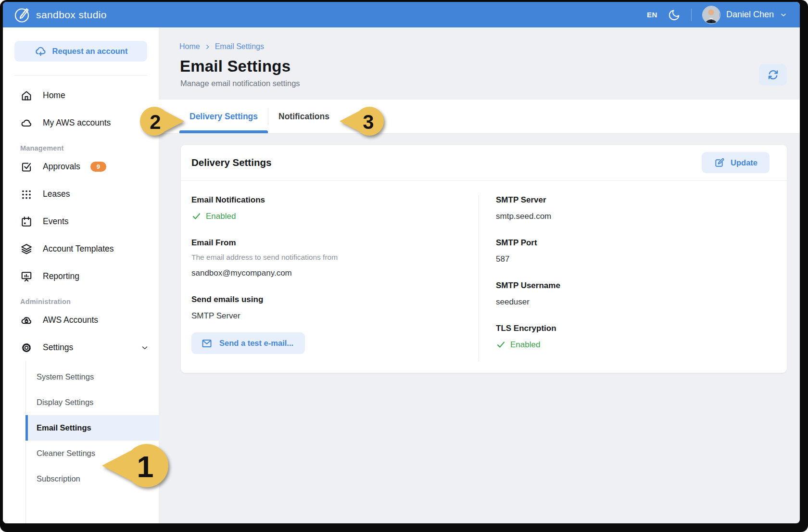 The image size is (808, 532). Describe the element at coordinates (335, 273) in the screenshot. I see `field-value: sandbox@mycompany.com` at that location.